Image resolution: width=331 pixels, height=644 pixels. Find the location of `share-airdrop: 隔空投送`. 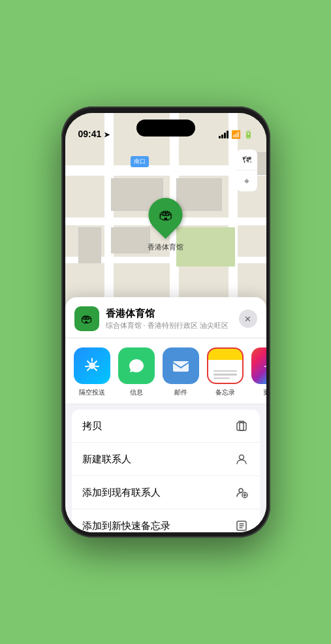

share-airdrop: 隔空投送 is located at coordinates (92, 372).